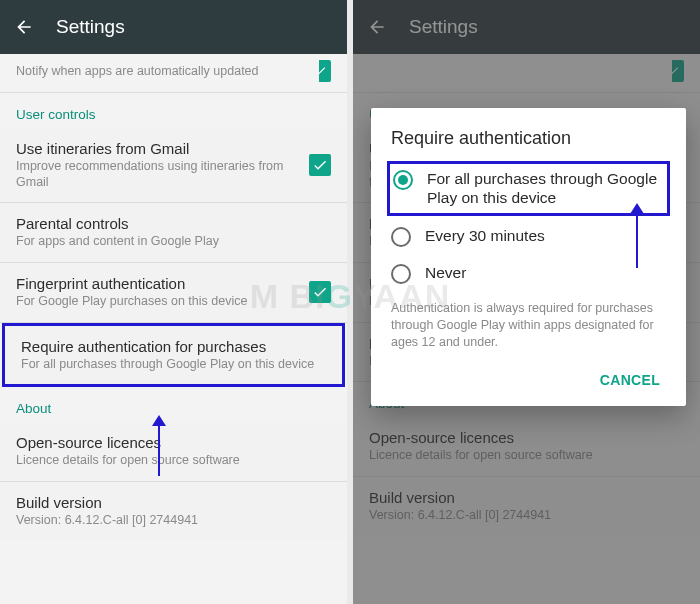 This screenshot has width=700, height=604. What do you see at coordinates (174, 502) in the screenshot?
I see `item-primary: Build version` at bounding box center [174, 502].